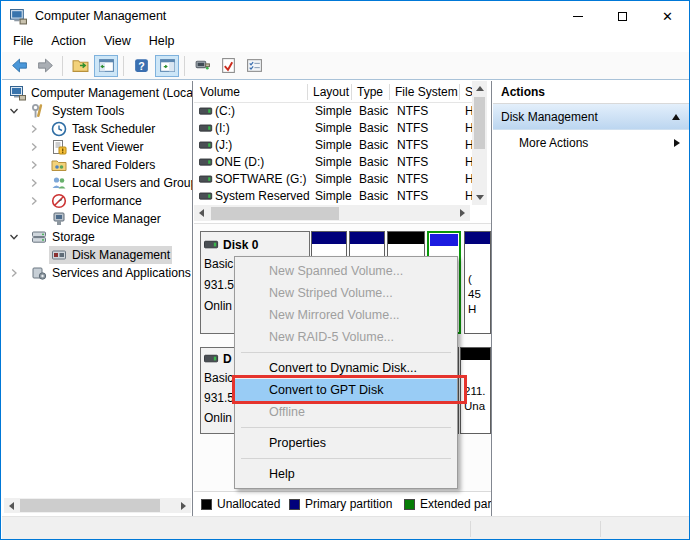 The height and width of the screenshot is (540, 690). What do you see at coordinates (59, 219) in the screenshot?
I see `device-manager-icon` at bounding box center [59, 219].